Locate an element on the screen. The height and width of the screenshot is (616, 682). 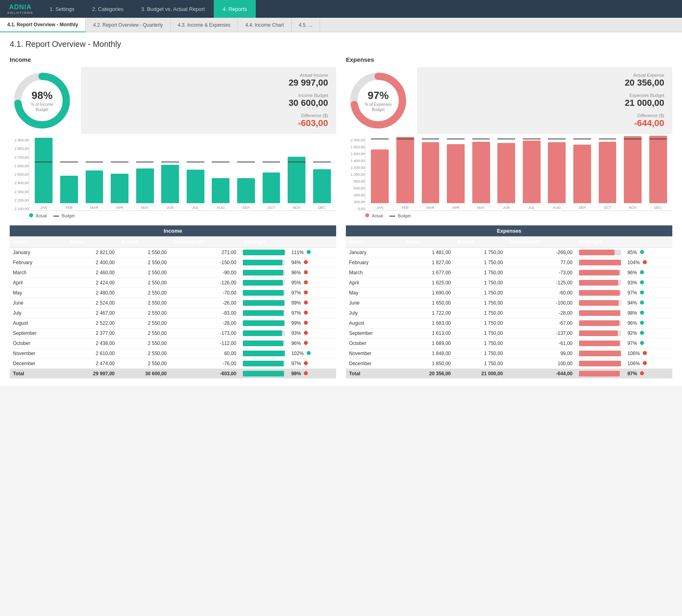
income-row-month: June is located at coordinates (38, 303).